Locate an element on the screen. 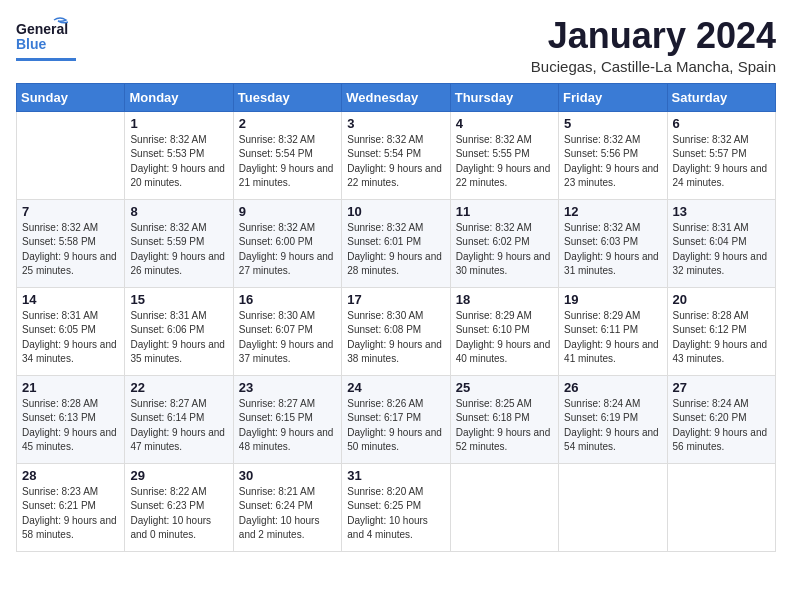 The image size is (792, 612). day-number: 5 is located at coordinates (612, 124).